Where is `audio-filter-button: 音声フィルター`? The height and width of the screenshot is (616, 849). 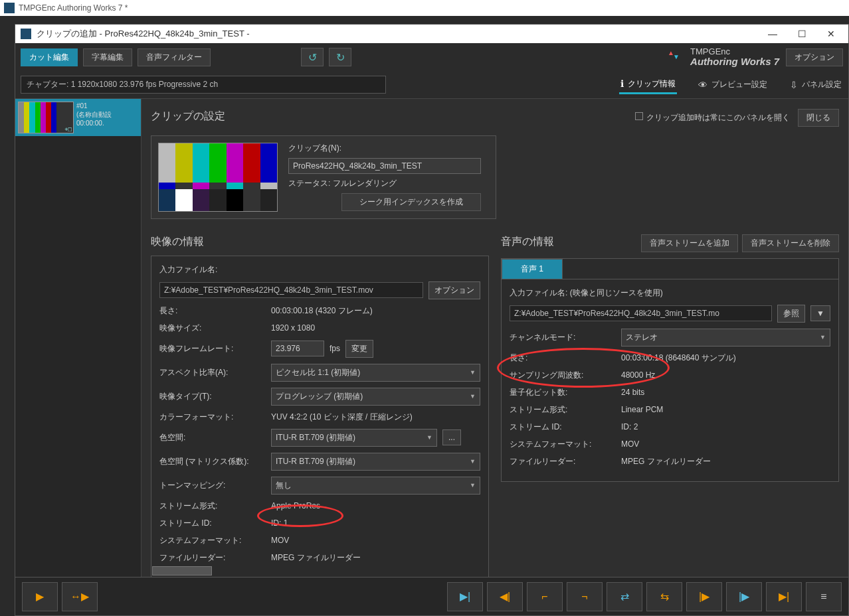
audio-filter-button: 音声フィルター is located at coordinates (174, 57).